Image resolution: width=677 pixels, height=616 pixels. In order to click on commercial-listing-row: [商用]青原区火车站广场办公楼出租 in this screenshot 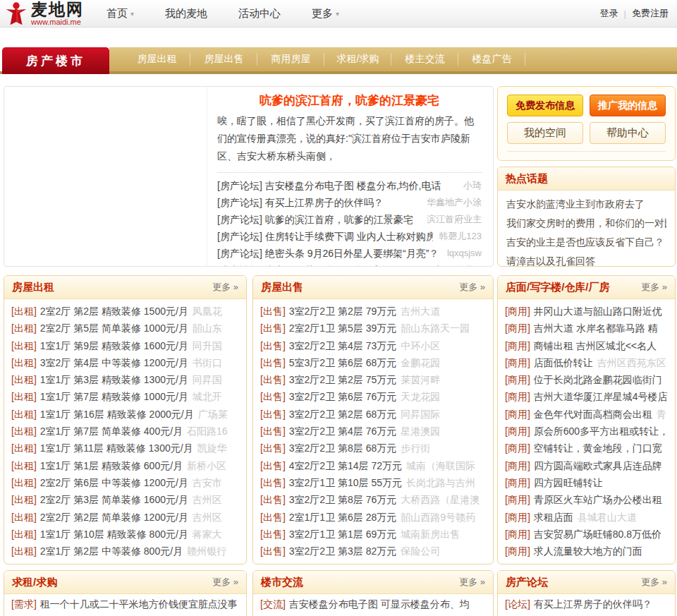, I will do `click(587, 500)`.